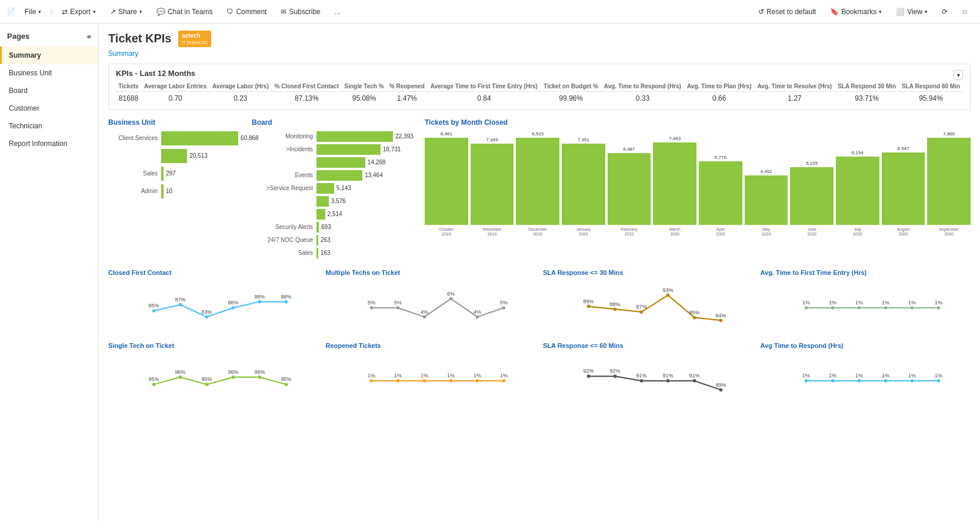  I want to click on bu-bar-value: 60,868, so click(249, 138).